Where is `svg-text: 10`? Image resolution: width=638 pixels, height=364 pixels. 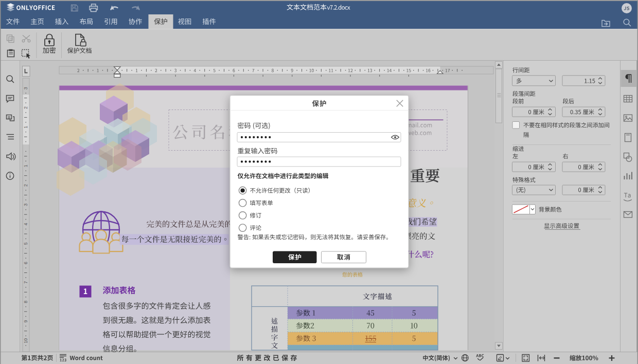 svg-text: 10 is located at coordinates (26, 341).